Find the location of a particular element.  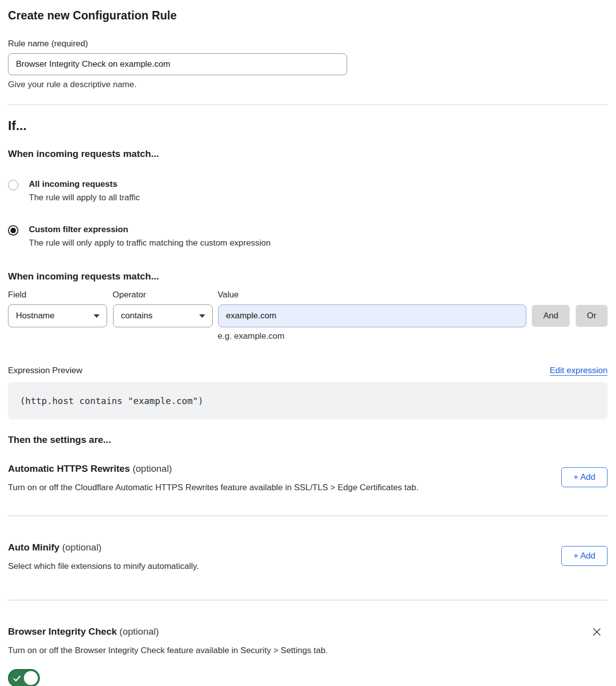

setting-description: Select which file extensions to minify a… is located at coordinates (104, 566).